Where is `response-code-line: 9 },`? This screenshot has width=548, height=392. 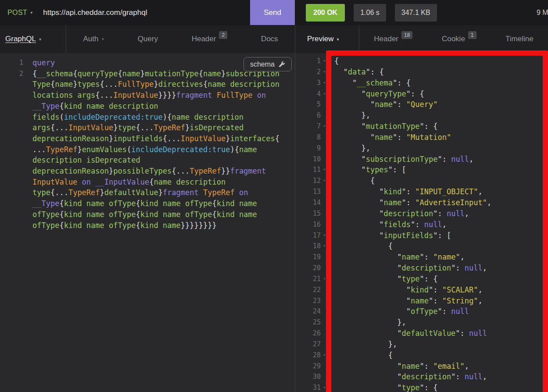 response-code-line: 9 }, is located at coordinates (422, 148).